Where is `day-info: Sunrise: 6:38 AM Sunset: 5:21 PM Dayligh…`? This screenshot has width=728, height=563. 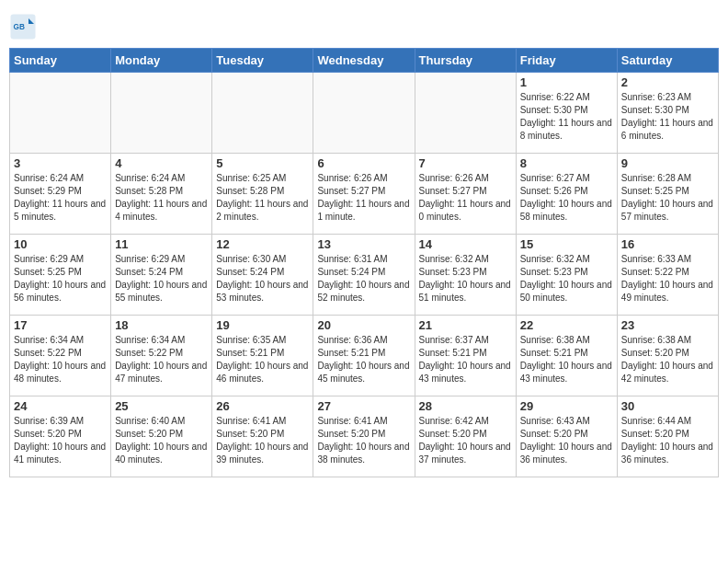
day-info: Sunrise: 6:38 AM Sunset: 5:21 PM Dayligh… is located at coordinates (566, 360).